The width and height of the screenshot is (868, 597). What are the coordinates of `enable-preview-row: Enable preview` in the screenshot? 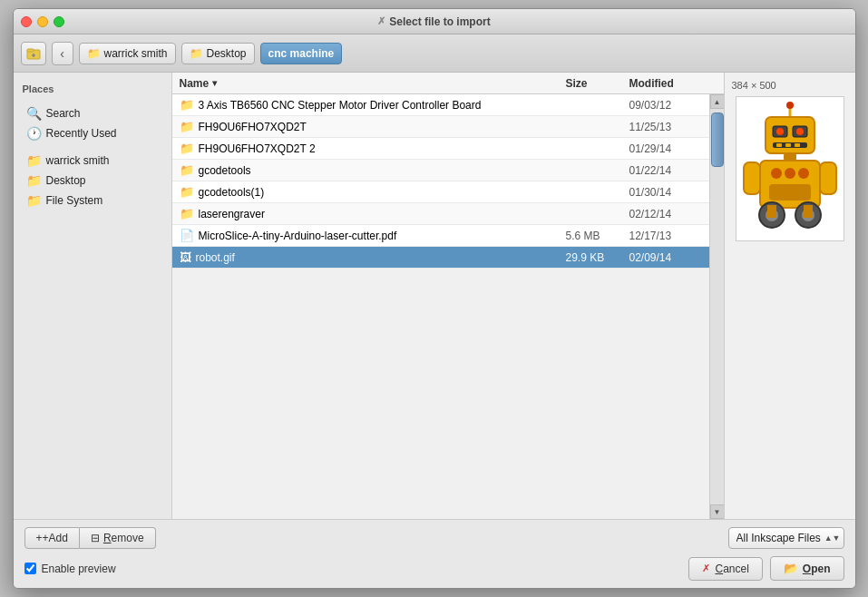 It's located at (71, 569).